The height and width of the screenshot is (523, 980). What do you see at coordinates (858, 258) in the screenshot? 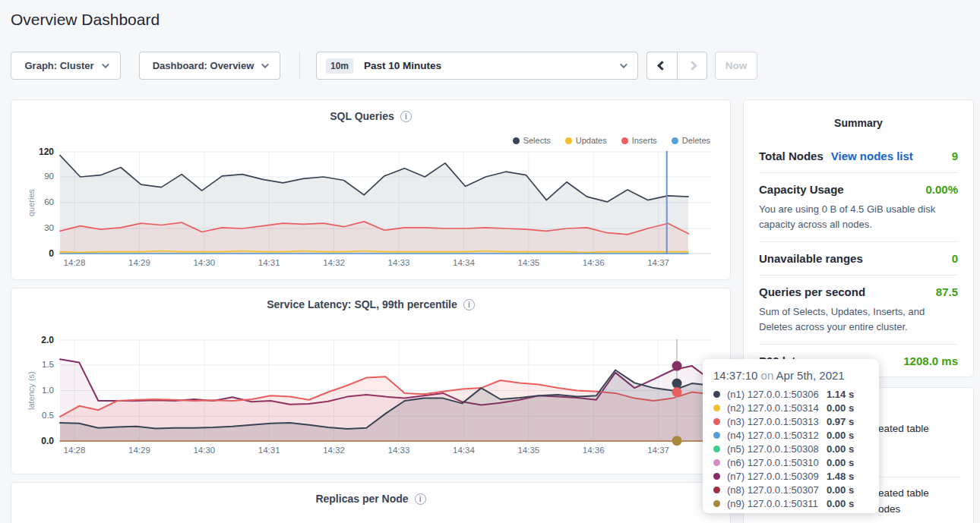
I see `summary-row: Unavailable ranges0` at bounding box center [858, 258].